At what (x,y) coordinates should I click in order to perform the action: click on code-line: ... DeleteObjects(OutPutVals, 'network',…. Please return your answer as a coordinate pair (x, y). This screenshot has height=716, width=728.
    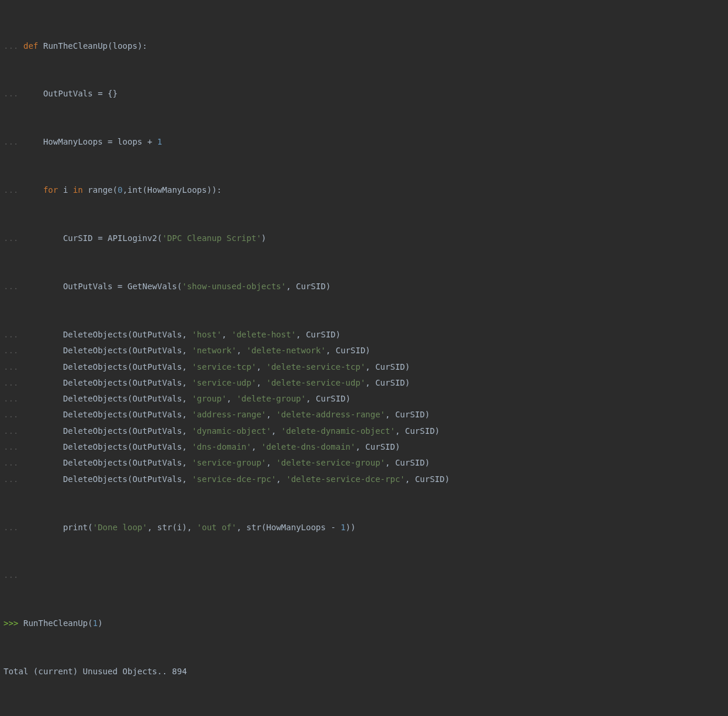
    Looking at the image, I should click on (364, 350).